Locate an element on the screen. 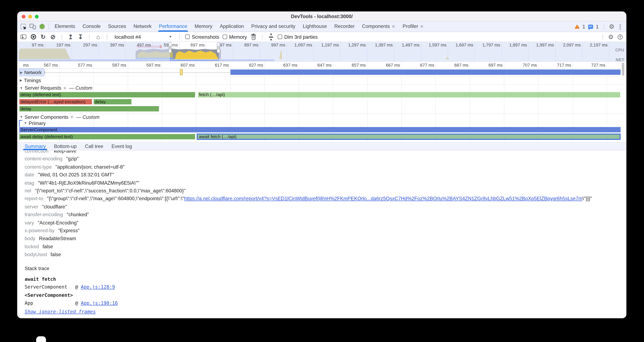 The width and height of the screenshot is (644, 342). timeline-overview: 97 ms197 ms297 ms397 ms497 ms597 ms697 m… is located at coordinates (322, 52).